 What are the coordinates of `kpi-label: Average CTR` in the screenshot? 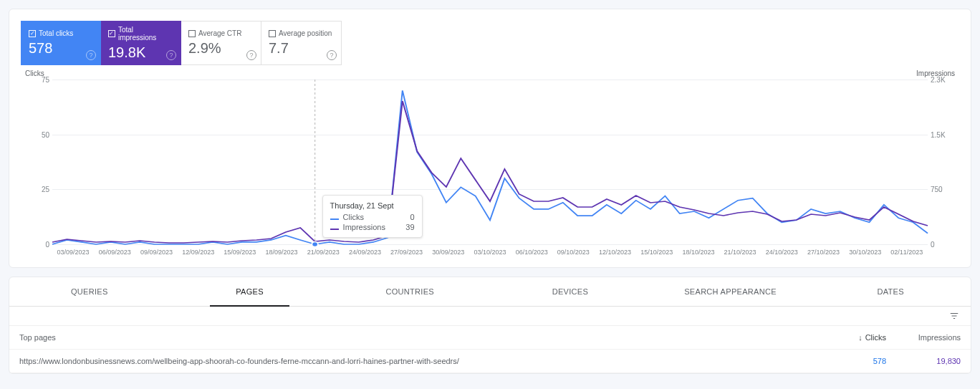 It's located at (220, 33).